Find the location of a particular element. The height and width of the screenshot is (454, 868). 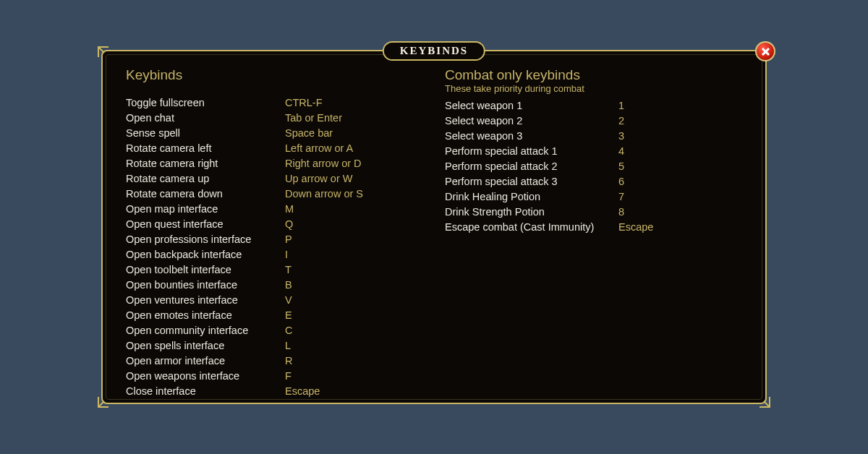

keybind-action: Open ventures interface is located at coordinates (205, 301).